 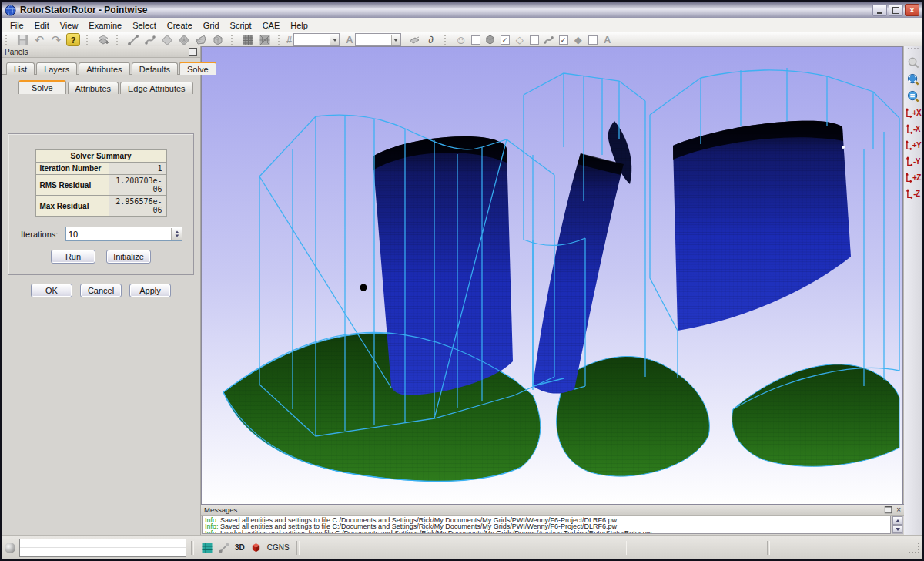 I want to click on menu-select: Select, so click(x=145, y=25).